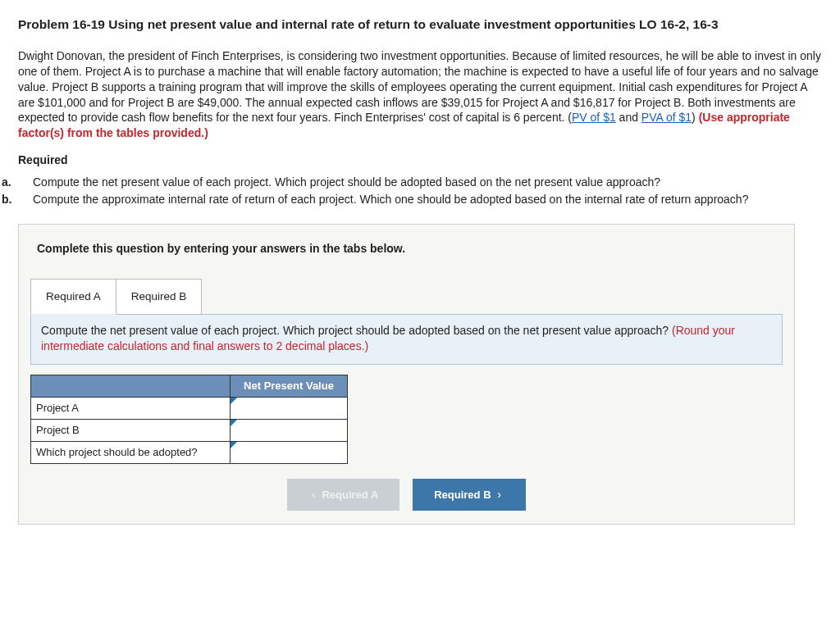 This screenshot has width=840, height=632. Describe the element at coordinates (407, 339) in the screenshot. I see `prompt-panel: Compute the net present value of each pr…` at that location.